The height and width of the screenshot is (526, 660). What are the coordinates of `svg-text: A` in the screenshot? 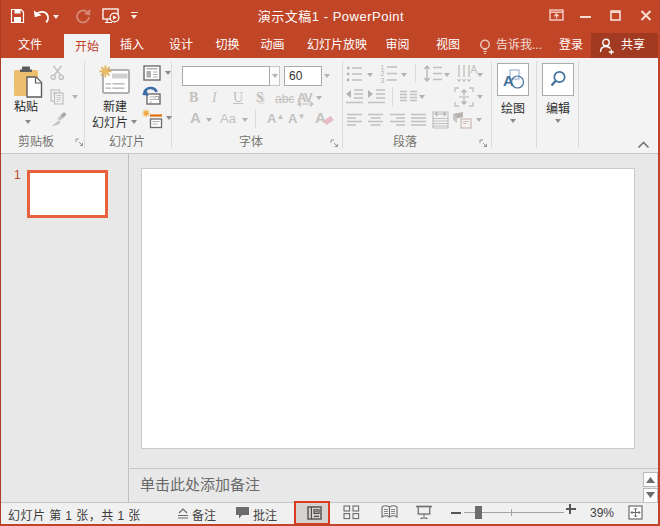 It's located at (508, 80).